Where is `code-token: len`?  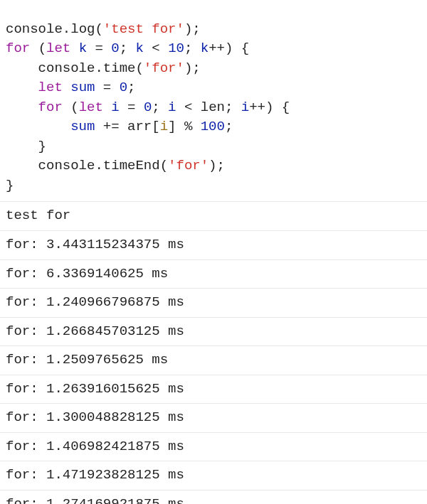
code-token: len is located at coordinates (213, 107).